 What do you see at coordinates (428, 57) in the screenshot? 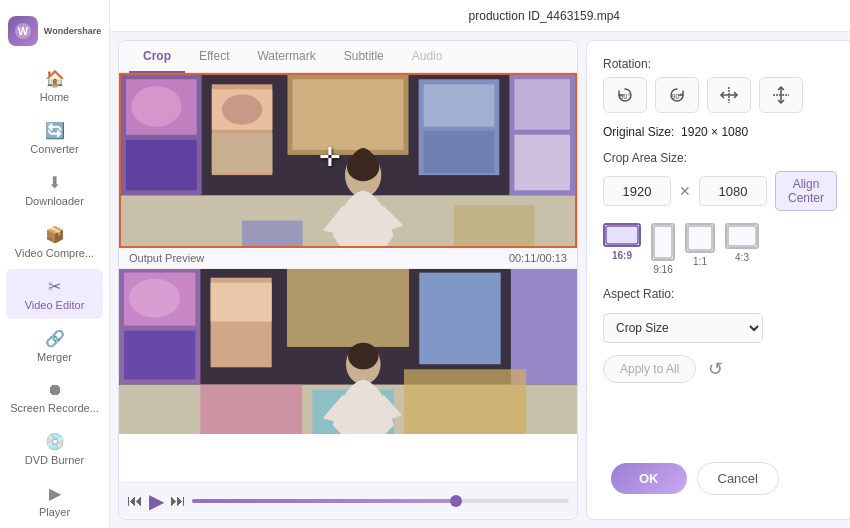
I see `tab-audio: Audio` at bounding box center [428, 57].